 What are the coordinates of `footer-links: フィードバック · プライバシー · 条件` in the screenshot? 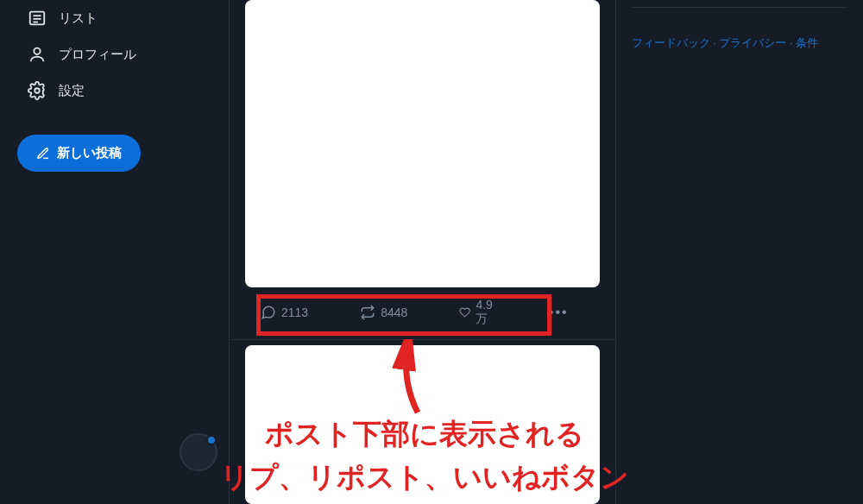 It's located at (740, 43).